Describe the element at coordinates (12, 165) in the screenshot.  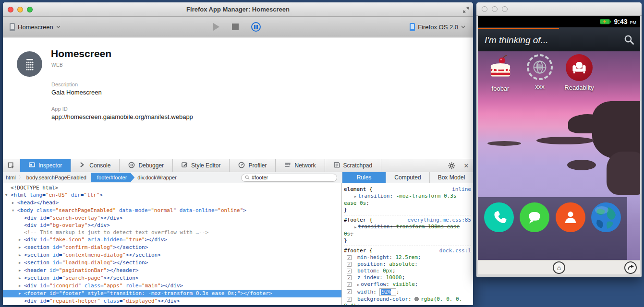
I see `pick-element-button` at that location.